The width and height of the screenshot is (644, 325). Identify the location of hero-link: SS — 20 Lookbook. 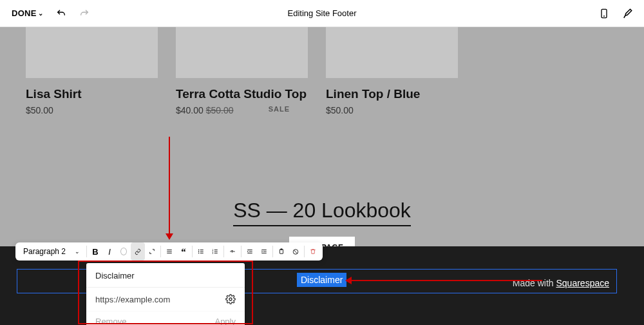
(322, 213).